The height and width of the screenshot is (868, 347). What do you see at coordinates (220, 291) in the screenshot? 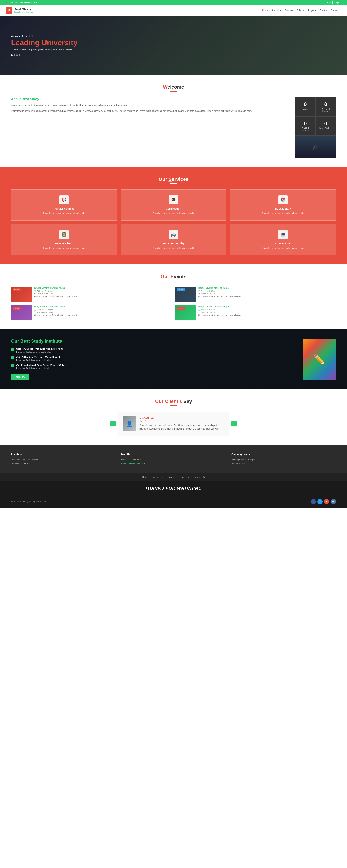
I see `event-meta-time-2: 🕐8:00 am - 8:00 am` at bounding box center [220, 291].